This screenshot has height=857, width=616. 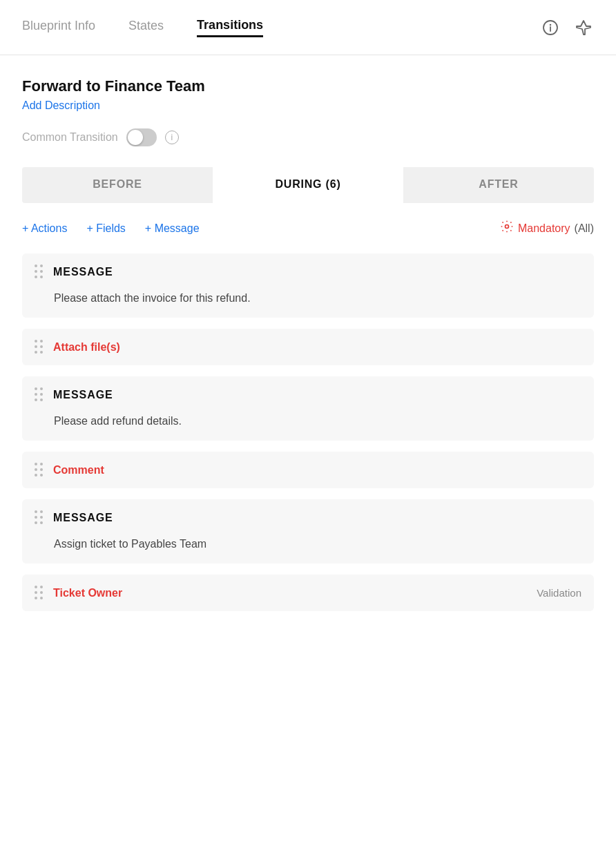 What do you see at coordinates (567, 28) in the screenshot?
I see `nav-icons` at bounding box center [567, 28].